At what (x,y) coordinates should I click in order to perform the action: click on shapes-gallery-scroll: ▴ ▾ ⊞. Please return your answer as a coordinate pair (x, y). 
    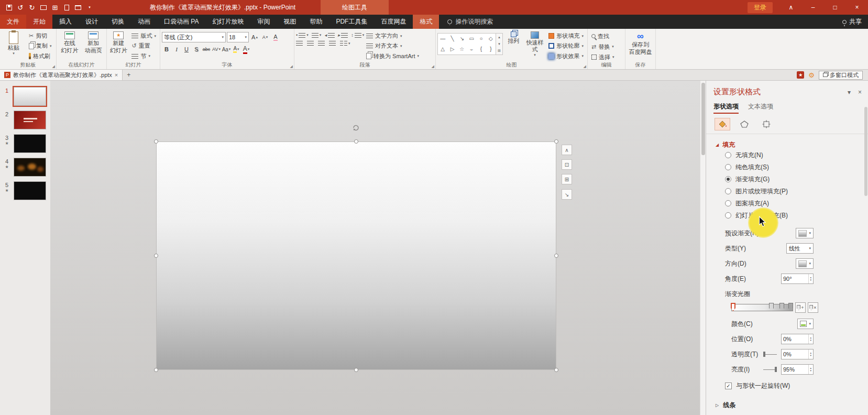
    Looking at the image, I should click on (500, 44).